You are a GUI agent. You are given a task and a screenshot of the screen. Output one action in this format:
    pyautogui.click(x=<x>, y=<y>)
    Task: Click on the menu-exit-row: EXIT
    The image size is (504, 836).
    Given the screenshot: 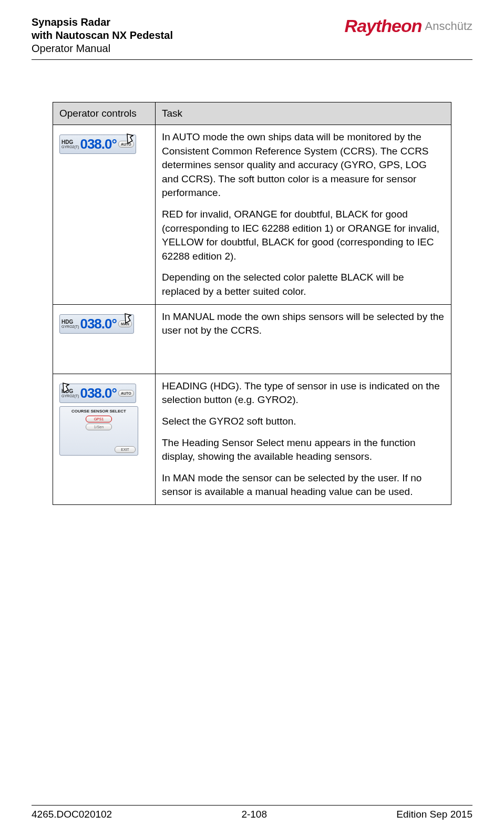 What is the action you would take?
    pyautogui.click(x=99, y=450)
    